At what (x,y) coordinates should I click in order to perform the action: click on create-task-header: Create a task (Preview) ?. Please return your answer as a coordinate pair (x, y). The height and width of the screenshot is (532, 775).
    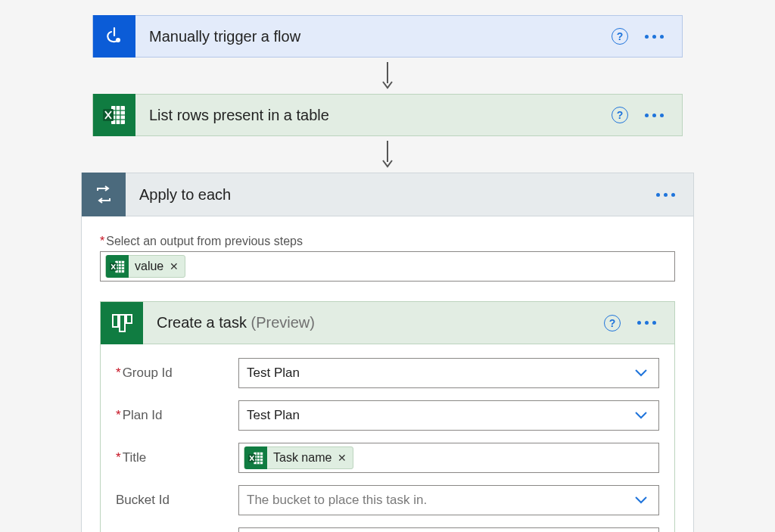
    Looking at the image, I should click on (388, 323).